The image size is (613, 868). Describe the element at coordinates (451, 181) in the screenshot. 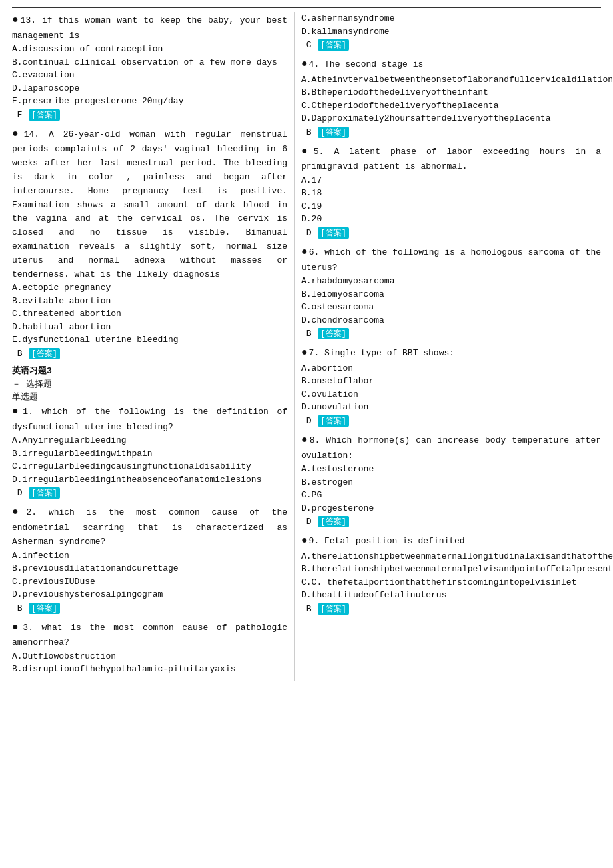

I see `q5-optA: A.17` at that location.